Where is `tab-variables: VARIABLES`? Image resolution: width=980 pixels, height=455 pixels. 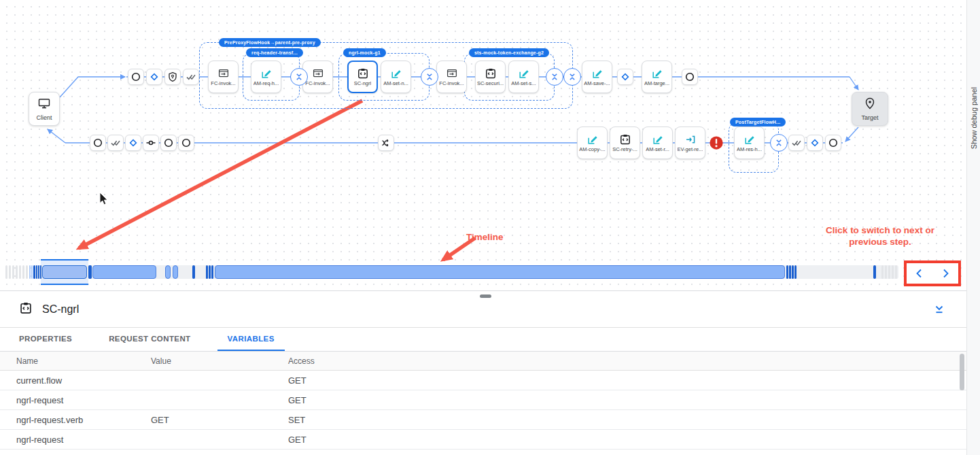
tab-variables: VARIABLES is located at coordinates (251, 339).